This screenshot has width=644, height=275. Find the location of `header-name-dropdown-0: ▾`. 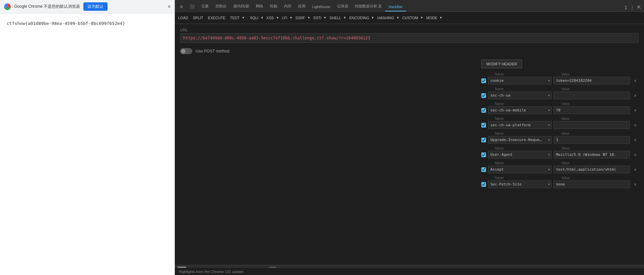

header-name-dropdown-0: ▾ is located at coordinates (549, 81).